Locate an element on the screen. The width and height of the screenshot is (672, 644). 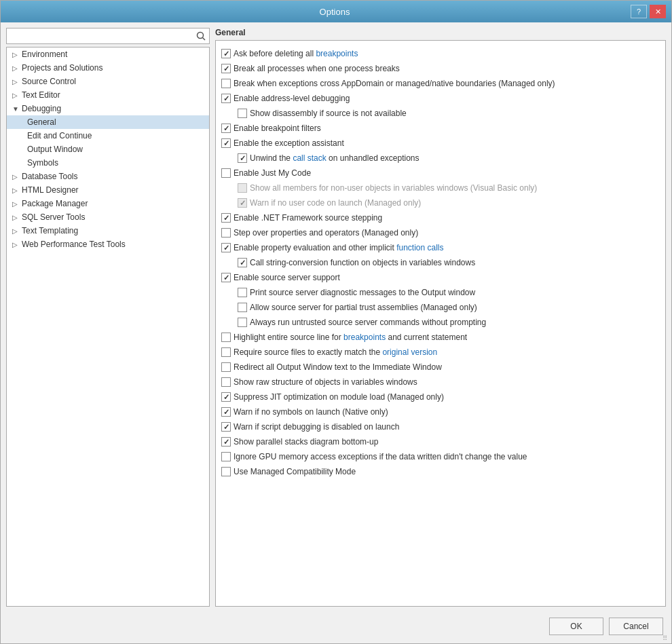
sidebar-item-general: General is located at coordinates (108, 122).